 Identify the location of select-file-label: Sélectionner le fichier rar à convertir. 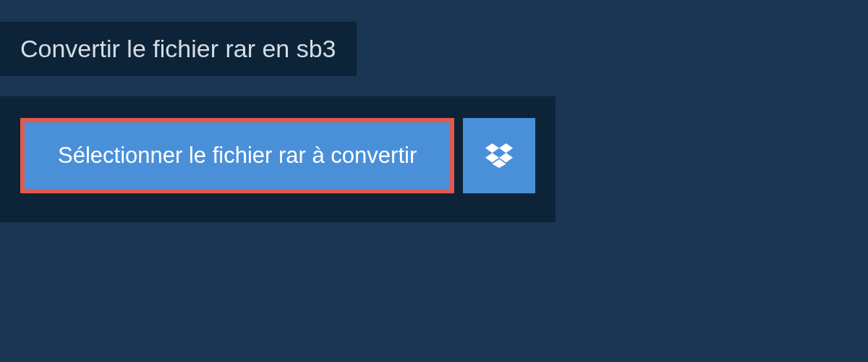
(237, 156).